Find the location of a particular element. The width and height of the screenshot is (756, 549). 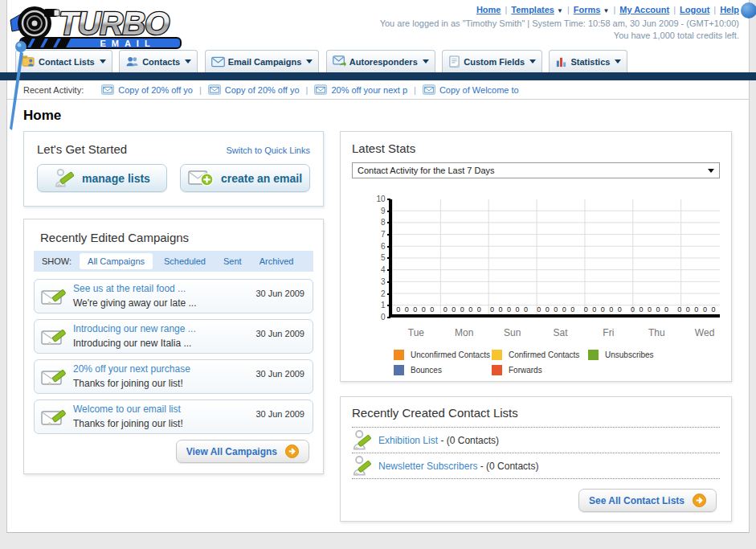

corner-pin-icon is located at coordinates (749, 10).